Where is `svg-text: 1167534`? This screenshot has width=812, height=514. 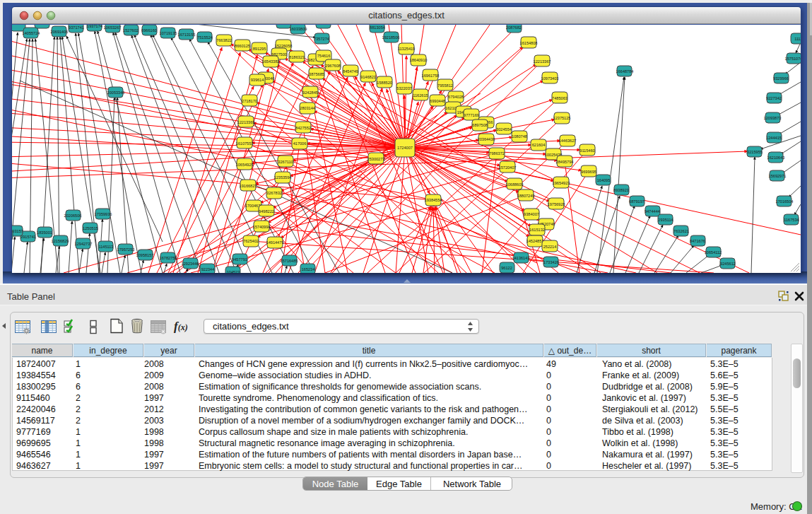 svg-text: 1167534 is located at coordinates (792, 220).